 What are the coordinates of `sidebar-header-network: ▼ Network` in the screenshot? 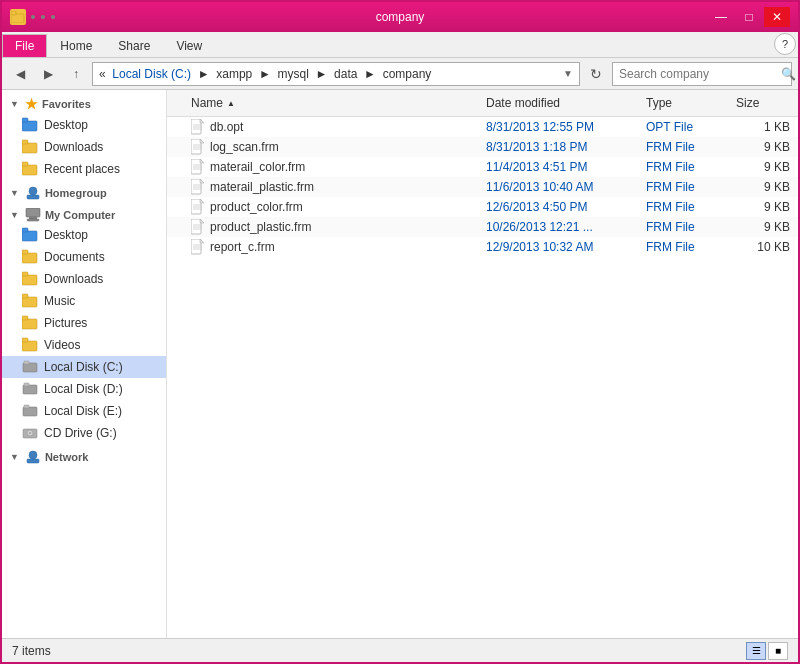 It's located at (84, 457).